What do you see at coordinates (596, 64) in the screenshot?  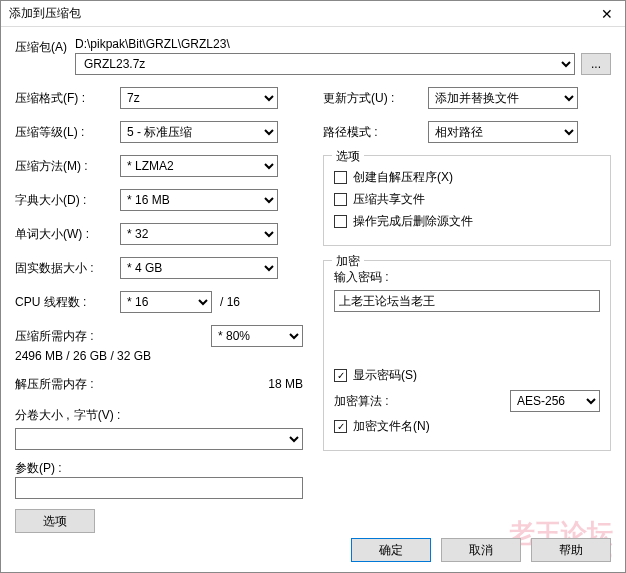 I see `browse-button: ...` at bounding box center [596, 64].